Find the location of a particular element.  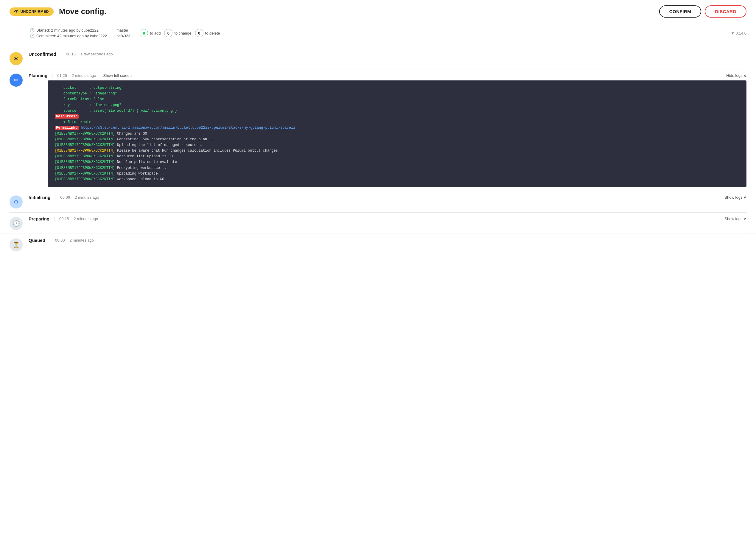

preparing-time: 2 minutes ago is located at coordinates (86, 219).